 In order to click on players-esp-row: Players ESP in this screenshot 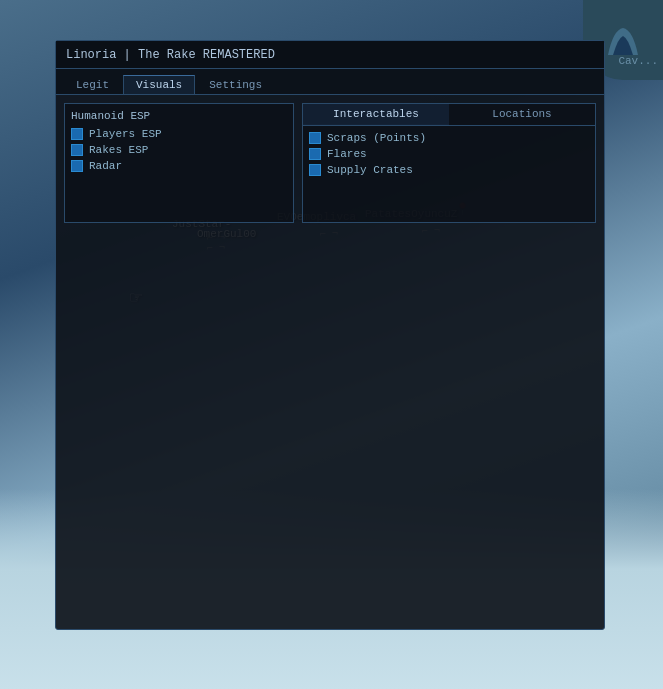, I will do `click(179, 134)`.